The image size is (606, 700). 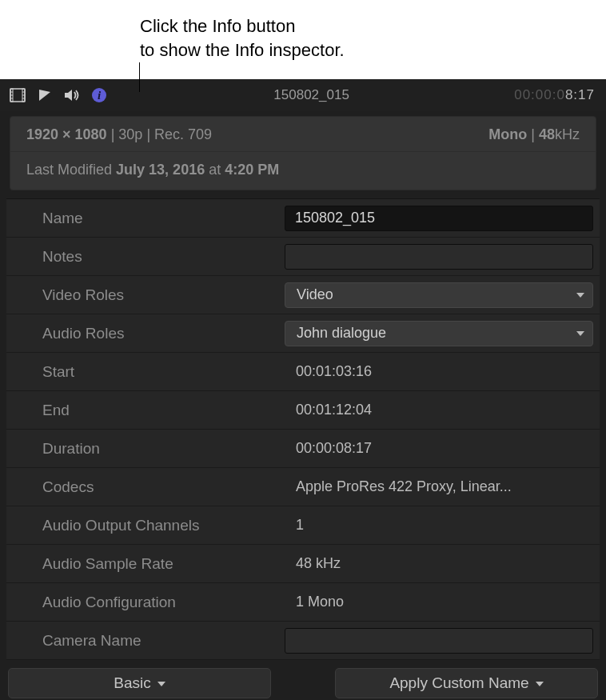 What do you see at coordinates (439, 371) in the screenshot?
I see `start-value: 00:01:03:16` at bounding box center [439, 371].